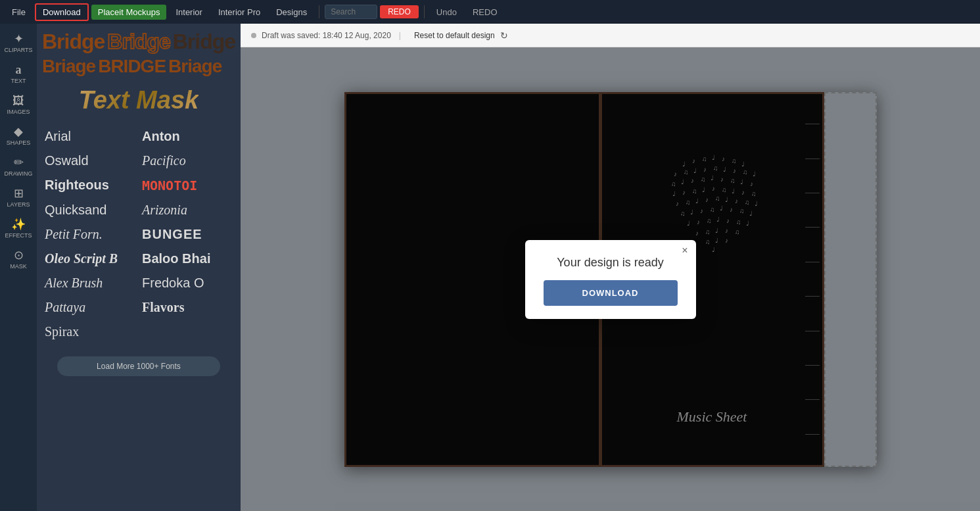  Describe the element at coordinates (139, 42) in the screenshot. I see `bridge-row-1: Bridge Bridge Bridge` at that location.